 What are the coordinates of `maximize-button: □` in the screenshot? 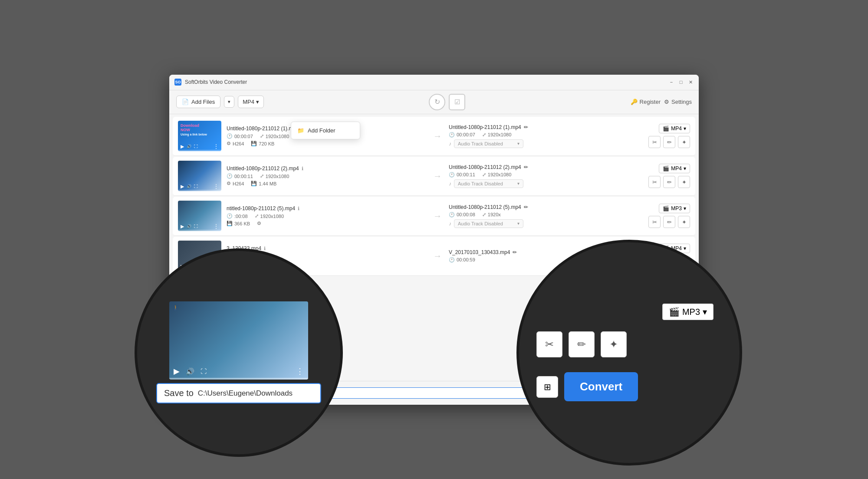 It's located at (681, 82).